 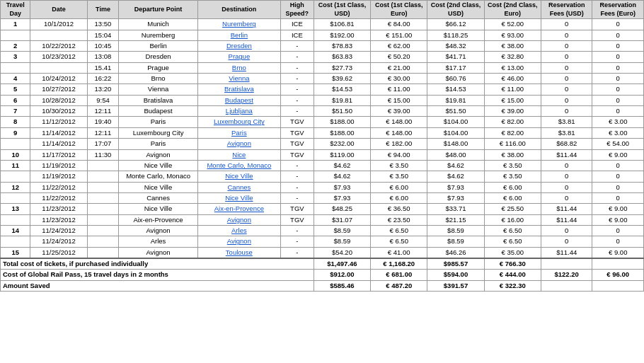 I want to click on cell: $8.59, so click(x=456, y=231).